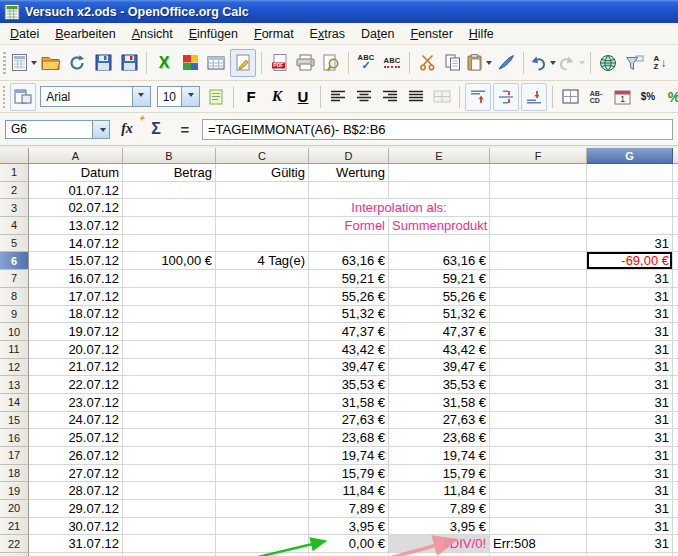 This screenshot has height=556, width=678. I want to click on row-header-3: 3, so click(14, 208).